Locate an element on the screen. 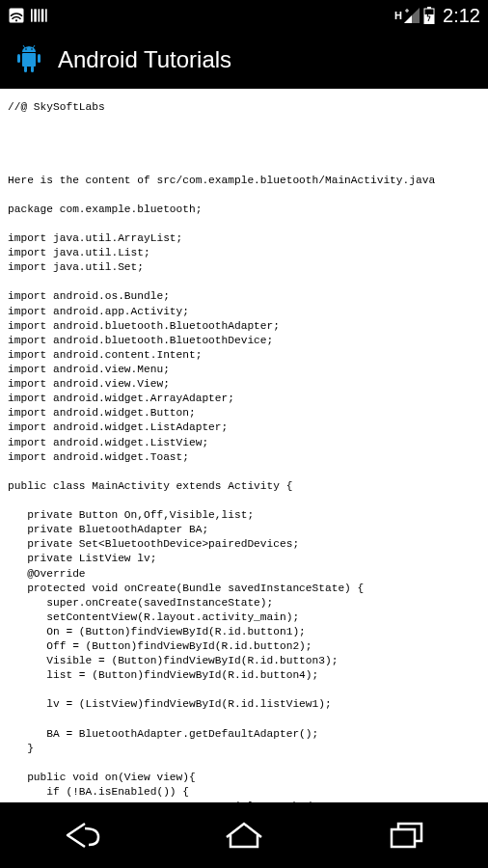 Image resolution: width=488 pixels, height=868 pixels. barcode-icon is located at coordinates (41, 15).